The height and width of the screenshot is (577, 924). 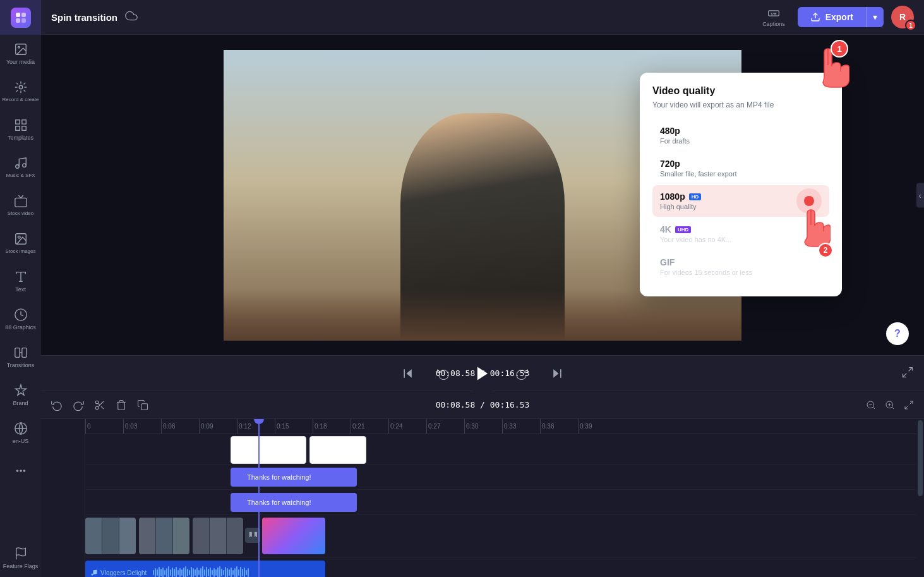 What do you see at coordinates (920, 195) in the screenshot?
I see `right-panel-toggle: ‹` at bounding box center [920, 195].